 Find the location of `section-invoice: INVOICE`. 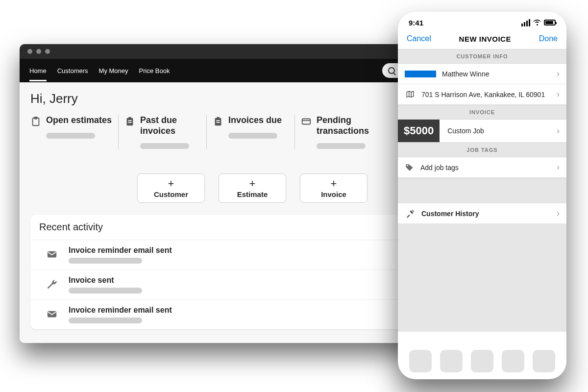

section-invoice: INVOICE is located at coordinates (482, 112).